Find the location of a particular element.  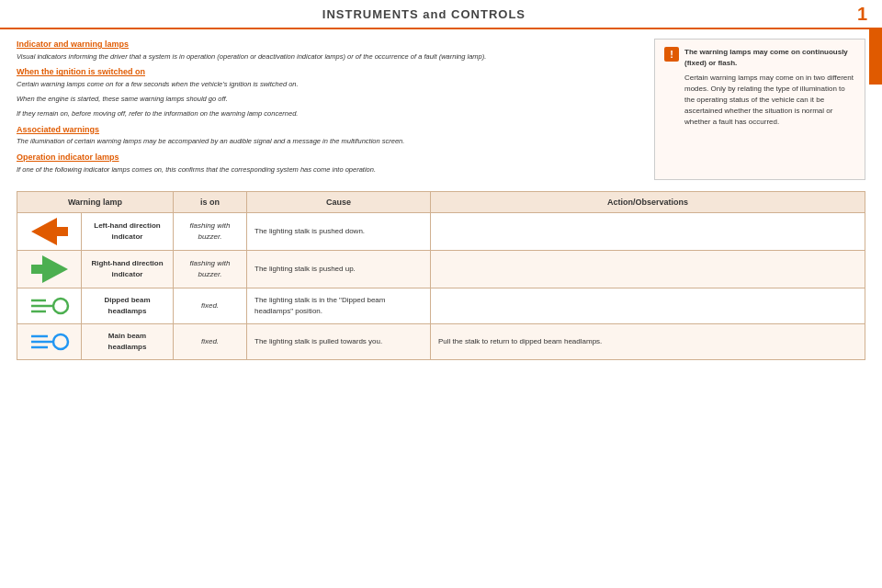

section2-body1: Certain warning lamps come on for a few … is located at coordinates (328, 85).